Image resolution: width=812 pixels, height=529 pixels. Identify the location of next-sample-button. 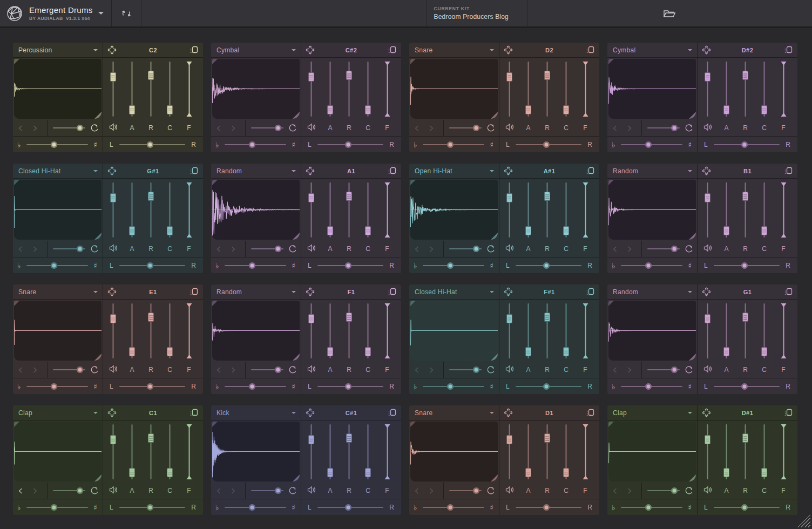
(35, 491).